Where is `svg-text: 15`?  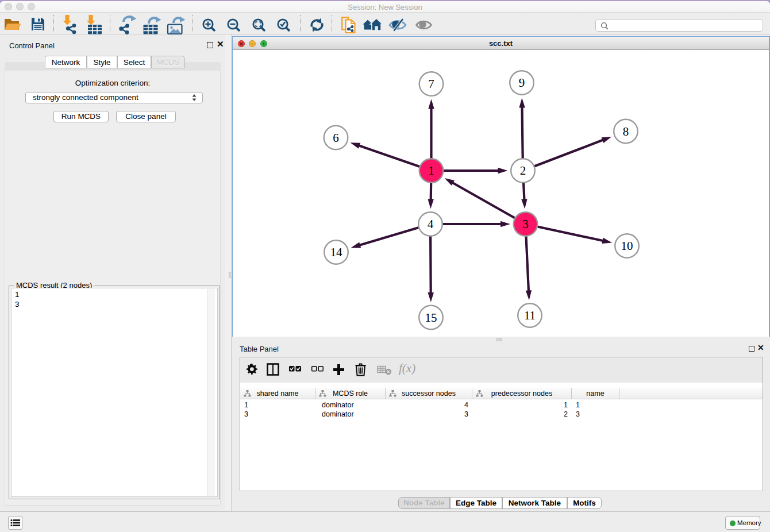 svg-text: 15 is located at coordinates (431, 318).